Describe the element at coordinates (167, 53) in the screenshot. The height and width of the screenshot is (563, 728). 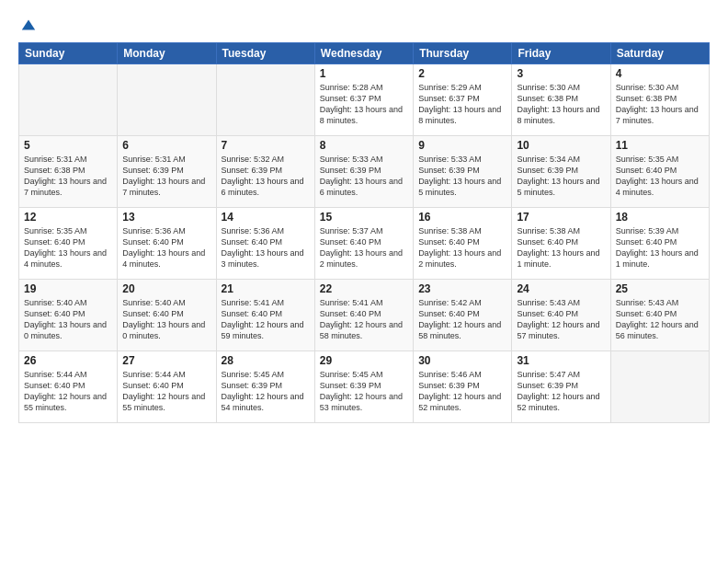
I see `calendar-header-monday: Monday` at that location.